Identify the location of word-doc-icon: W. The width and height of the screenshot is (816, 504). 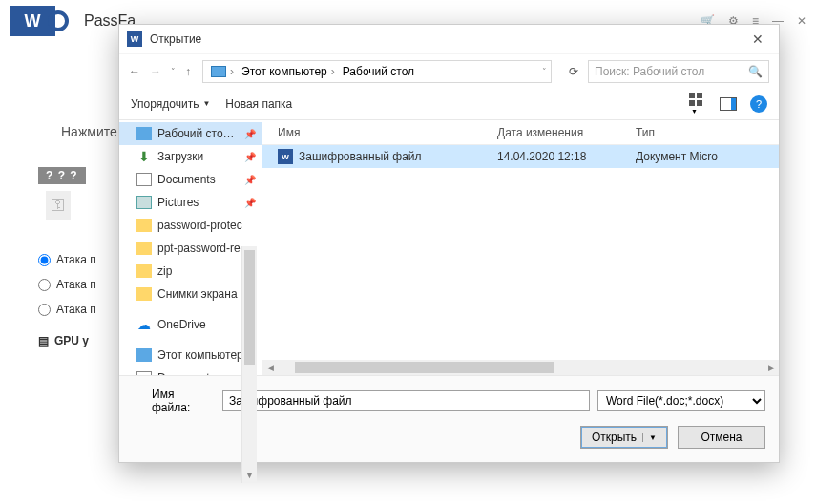
(285, 157).